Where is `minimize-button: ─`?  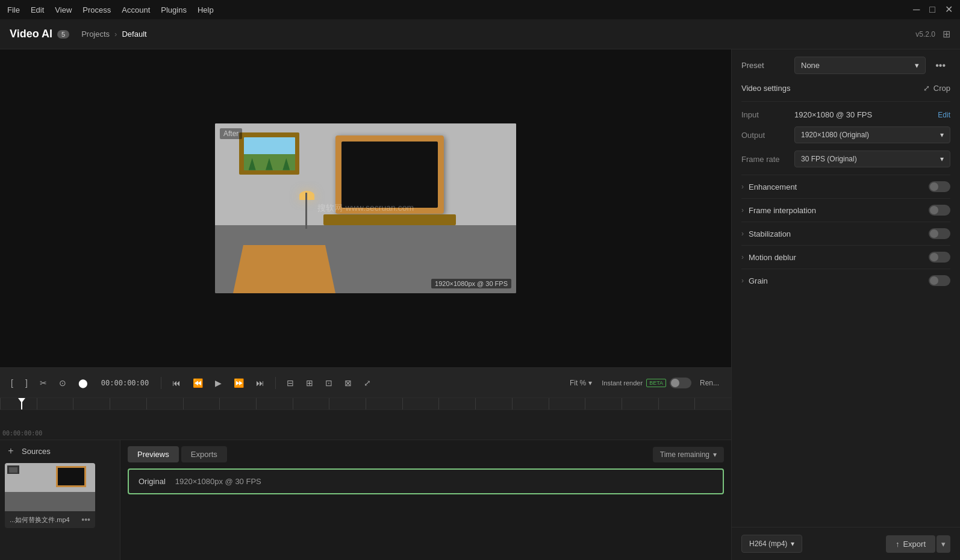 minimize-button: ─ is located at coordinates (917, 10).